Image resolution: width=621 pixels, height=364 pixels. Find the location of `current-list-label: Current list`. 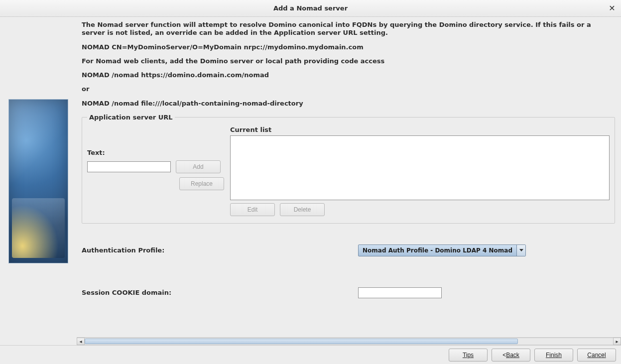

current-list-label: Current list is located at coordinates (420, 129).